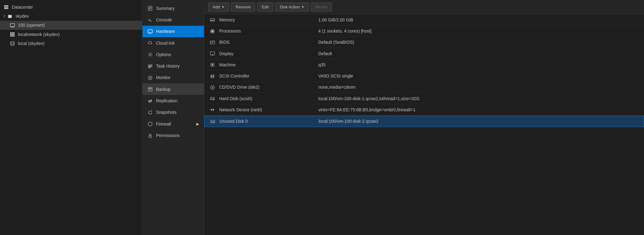  What do you see at coordinates (12, 43) in the screenshot?
I see `storage-icon` at bounding box center [12, 43].